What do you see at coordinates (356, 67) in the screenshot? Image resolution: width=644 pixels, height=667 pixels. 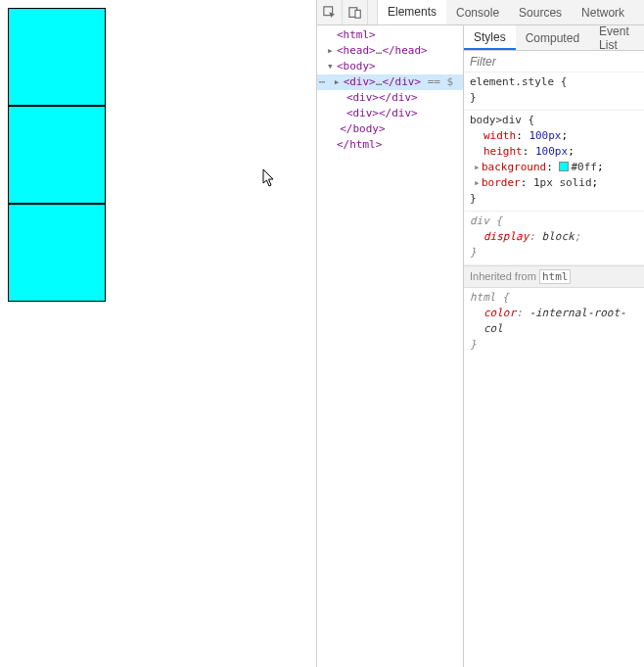 I see `dom-tag: <body>` at bounding box center [356, 67].